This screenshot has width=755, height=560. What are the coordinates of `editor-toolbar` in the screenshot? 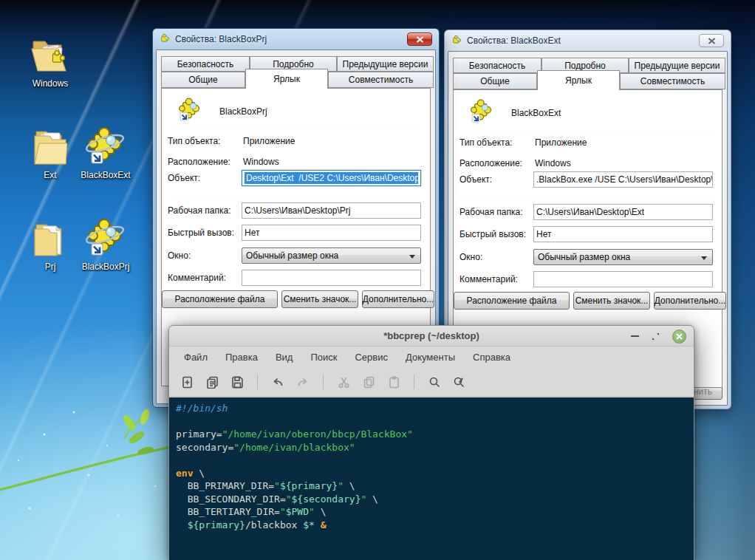 It's located at (431, 382).